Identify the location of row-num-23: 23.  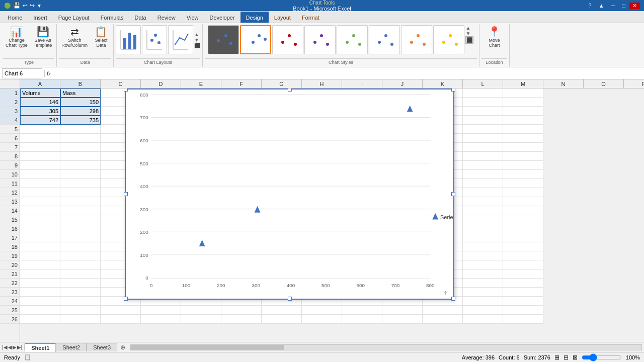
(10, 292).